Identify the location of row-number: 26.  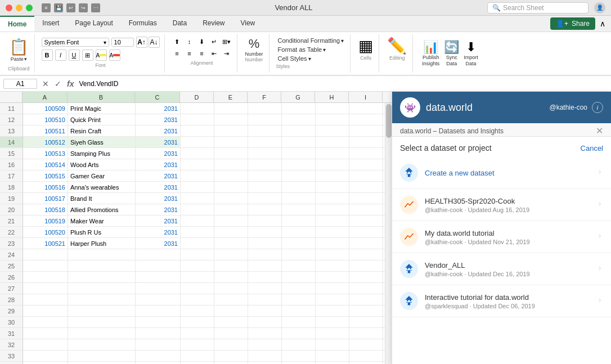
(11, 277).